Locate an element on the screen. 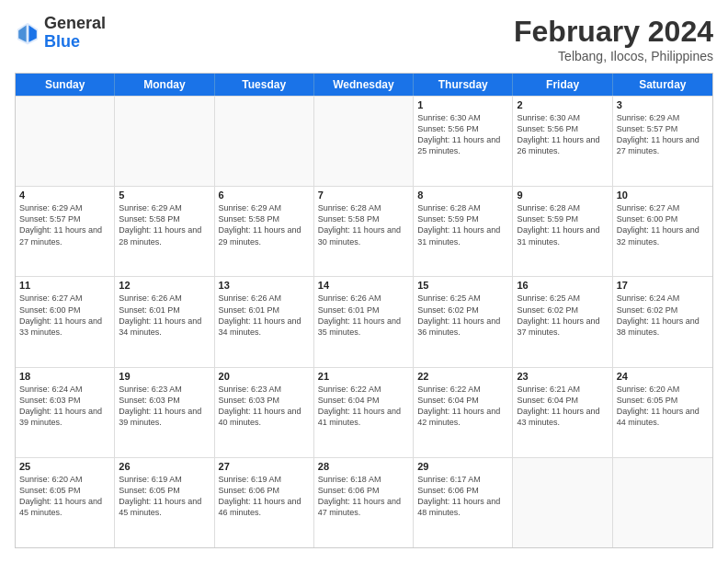  cell-w1-d3: 7Sunrise: 6:28 AM Sunset: 5:58 PM Daylig… is located at coordinates (364, 232).